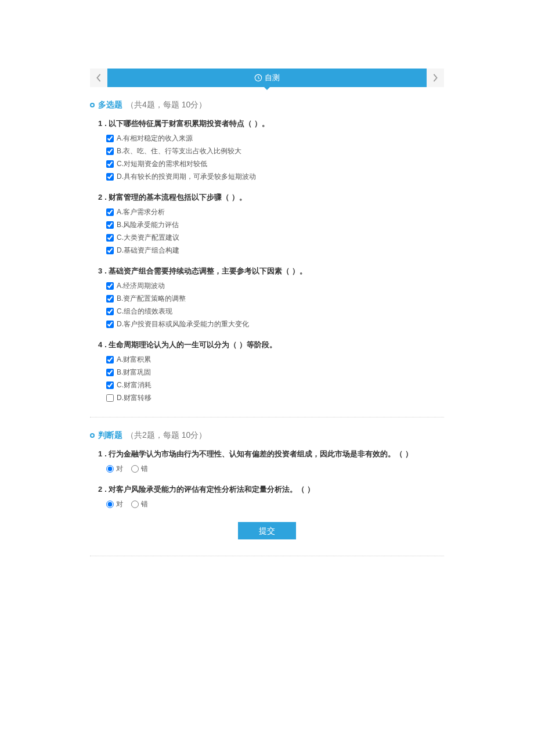 The width and height of the screenshot is (534, 756). What do you see at coordinates (271, 224) in the screenshot?
I see `question-block: 2. 财富管理的基本流程包括以下步骤（ ）。 A.客户需求分析 B.风险承受能力…` at bounding box center [271, 224].